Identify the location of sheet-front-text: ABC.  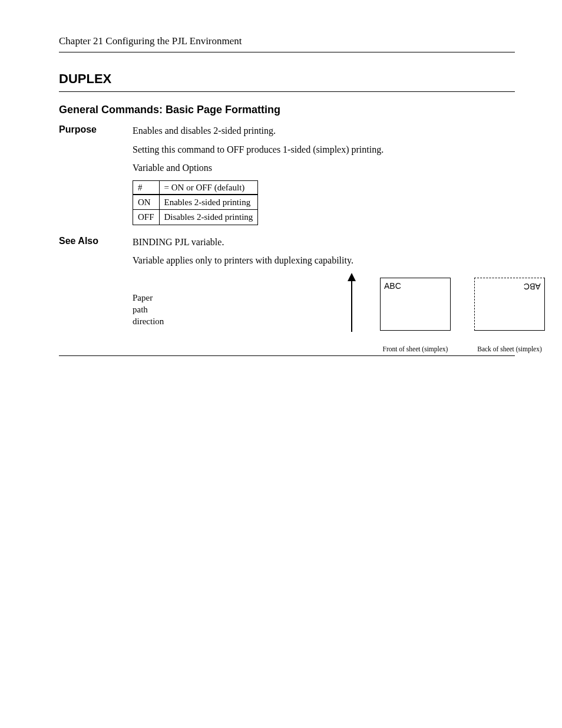
(392, 286).